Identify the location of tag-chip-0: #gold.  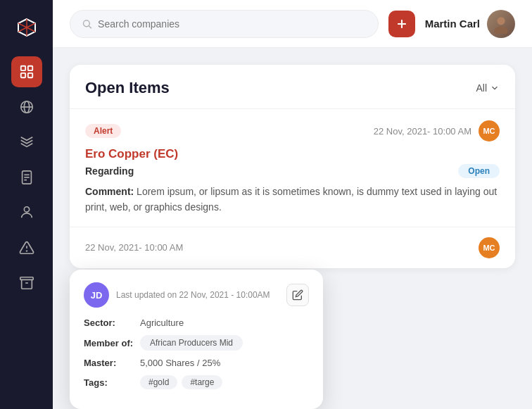
(159, 382).